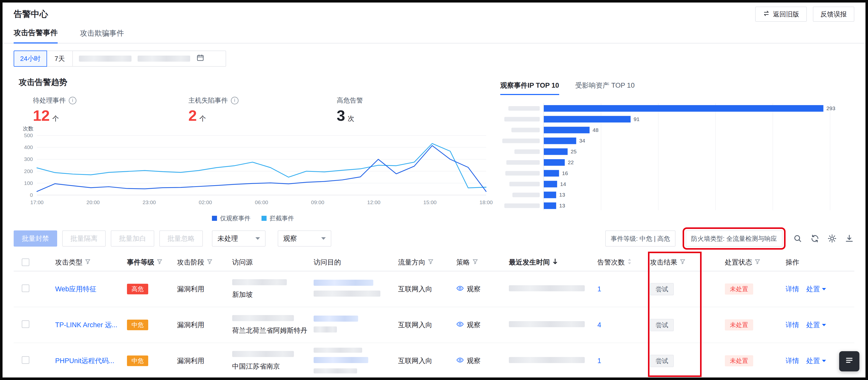 The width and height of the screenshot is (868, 380). I want to click on svg-text: 300, so click(28, 159).